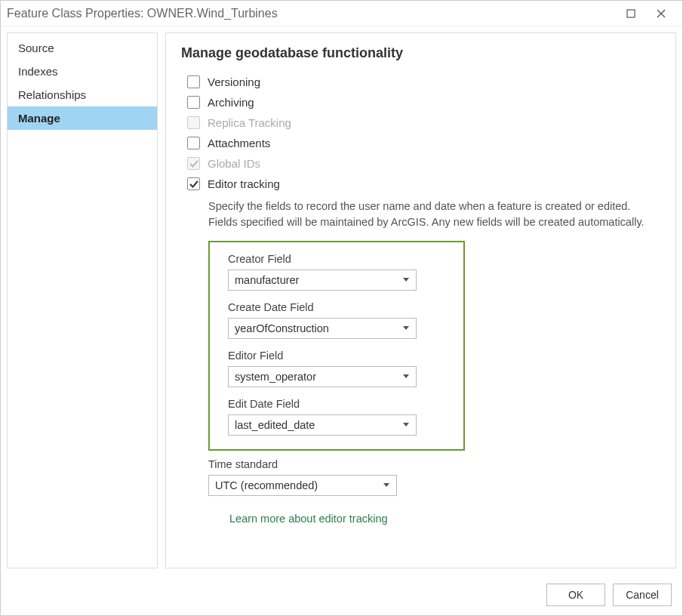 This screenshot has width=683, height=616. What do you see at coordinates (421, 143) in the screenshot?
I see `check-row-attachments: Attachments` at bounding box center [421, 143].